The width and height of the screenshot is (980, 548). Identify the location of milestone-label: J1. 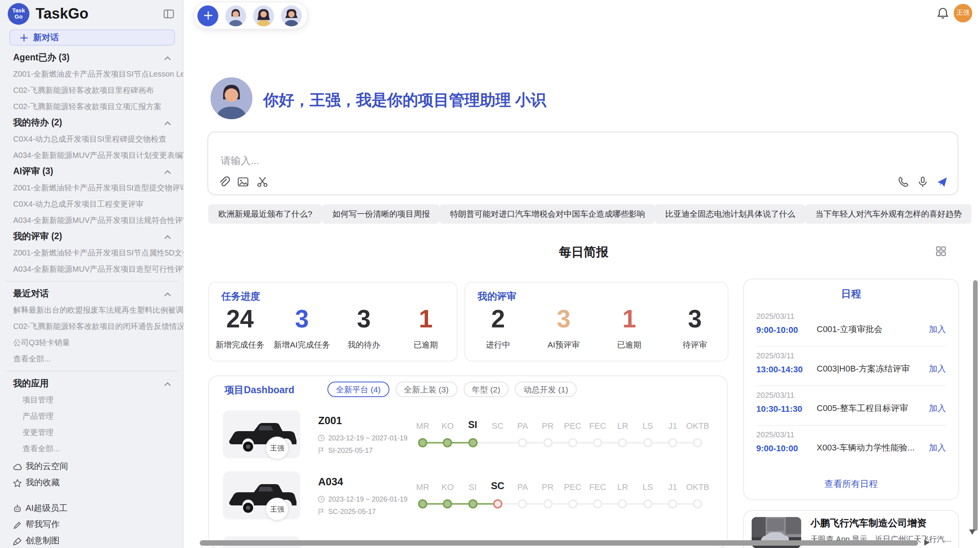
(673, 487).